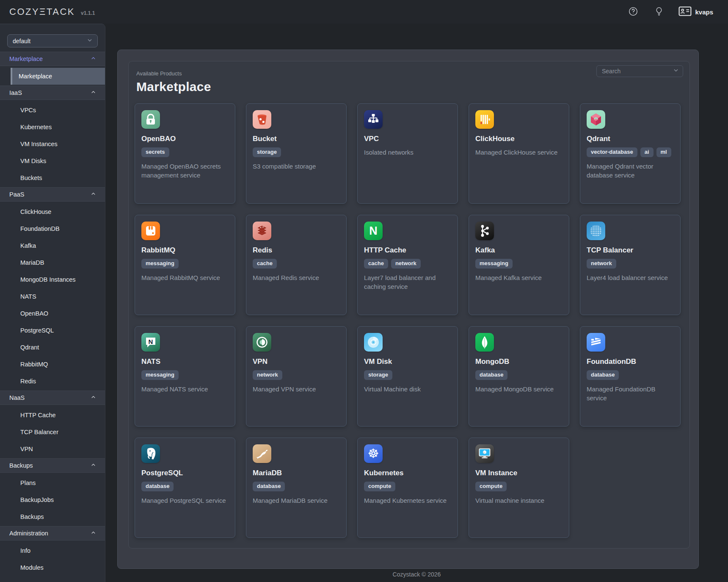  Describe the element at coordinates (408, 265) in the screenshot. I see `product-card-http-cache: N HTTP Cache cachenetwork Layer7 load ba…` at that location.